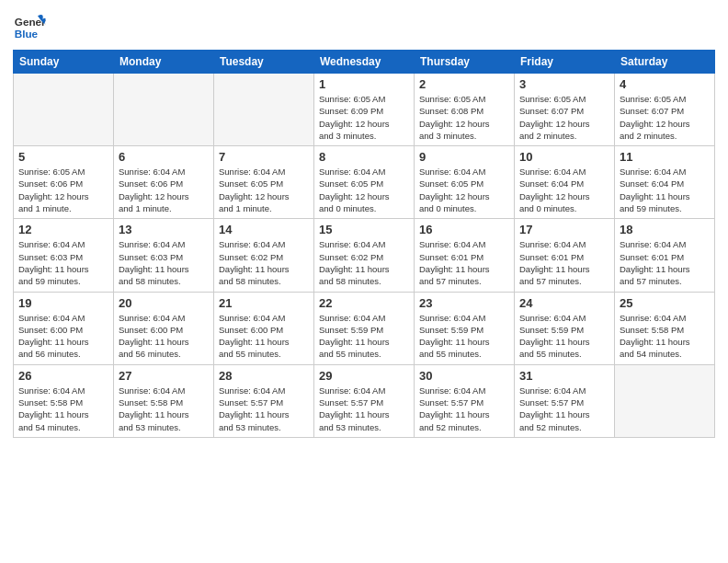 The height and width of the screenshot is (563, 728). Describe the element at coordinates (364, 110) in the screenshot. I see `week-row-0: 1Sunrise: 6:05 AM Sunset: 6:09 PM Daylig…` at that location.